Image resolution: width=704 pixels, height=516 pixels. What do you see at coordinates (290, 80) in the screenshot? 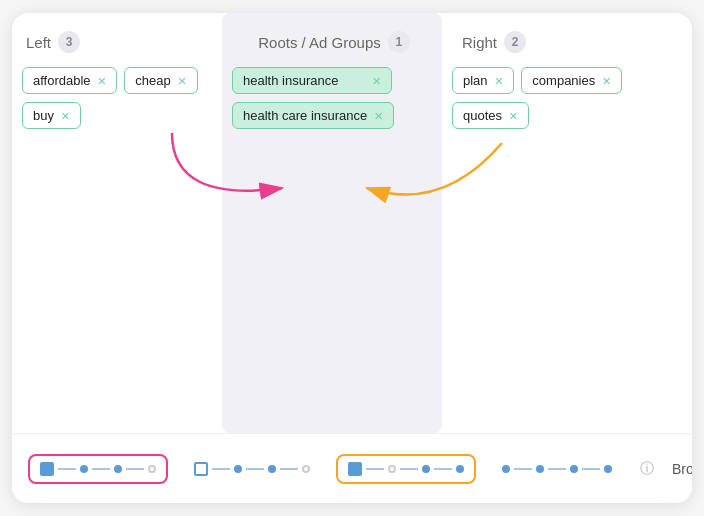
I see `tag-health-insurance-label: health insurance` at bounding box center [290, 80].